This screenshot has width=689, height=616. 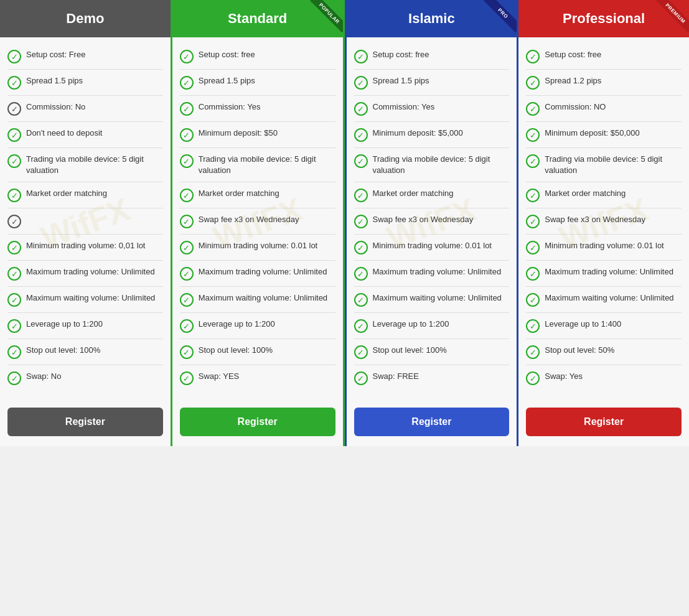 I want to click on column-title-standard: Standard, so click(x=258, y=19).